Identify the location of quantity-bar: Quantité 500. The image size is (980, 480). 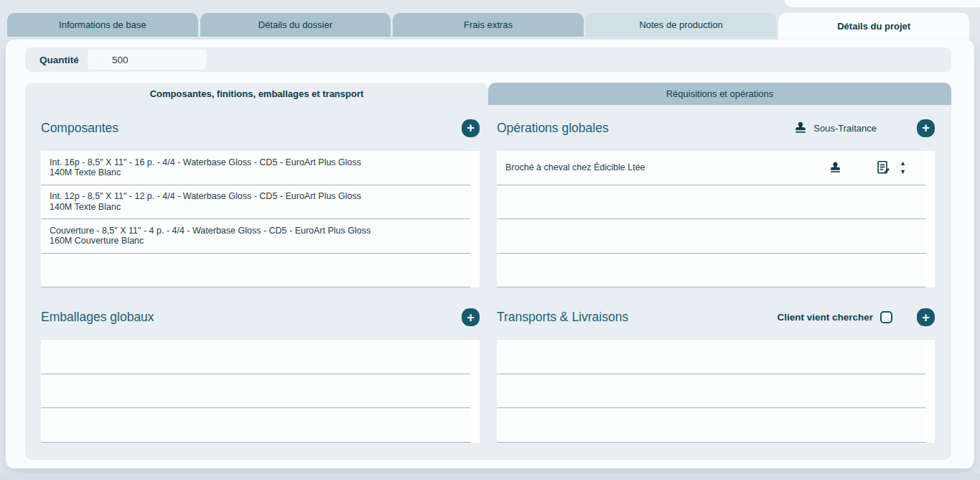
(488, 60).